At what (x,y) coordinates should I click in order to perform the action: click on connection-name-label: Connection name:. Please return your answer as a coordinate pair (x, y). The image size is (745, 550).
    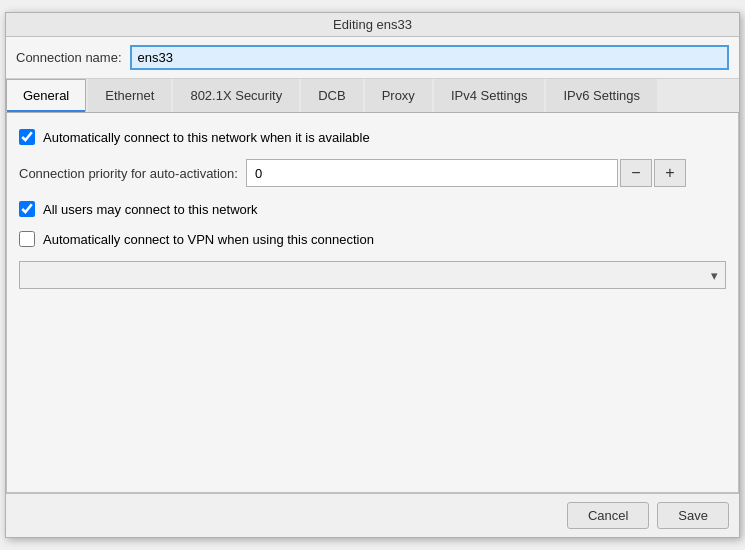
    Looking at the image, I should click on (69, 58).